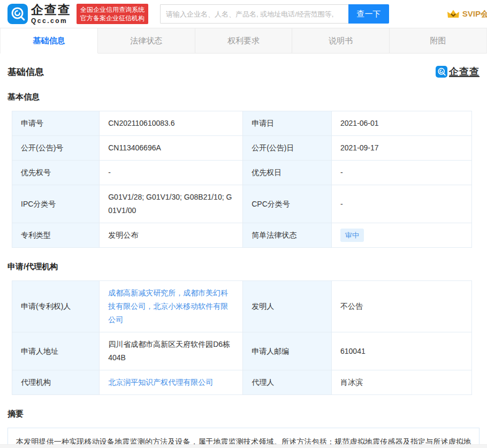  What do you see at coordinates (352, 236) in the screenshot?
I see `status-badge: 审中` at bounding box center [352, 236].